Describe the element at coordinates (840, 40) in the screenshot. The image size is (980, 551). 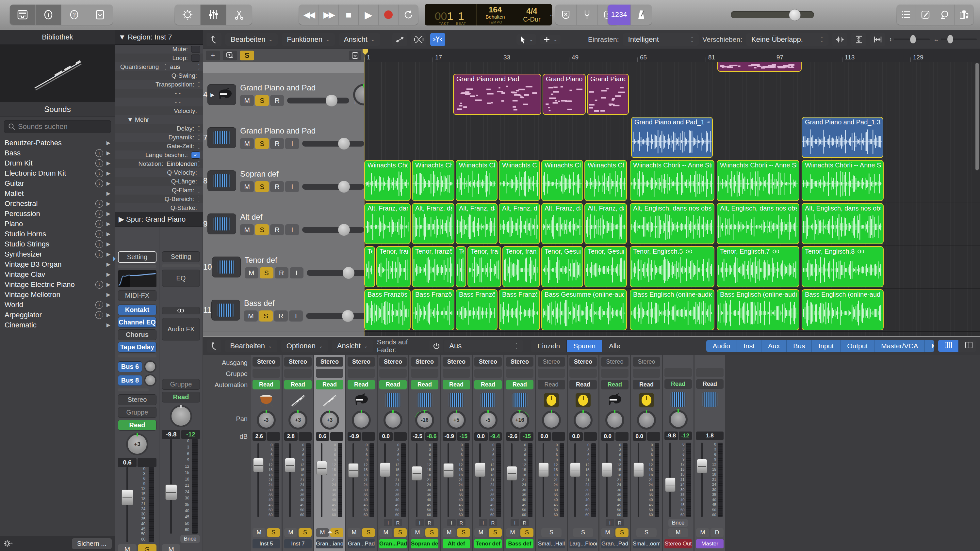
I see `waveform-zoom-button` at that location.